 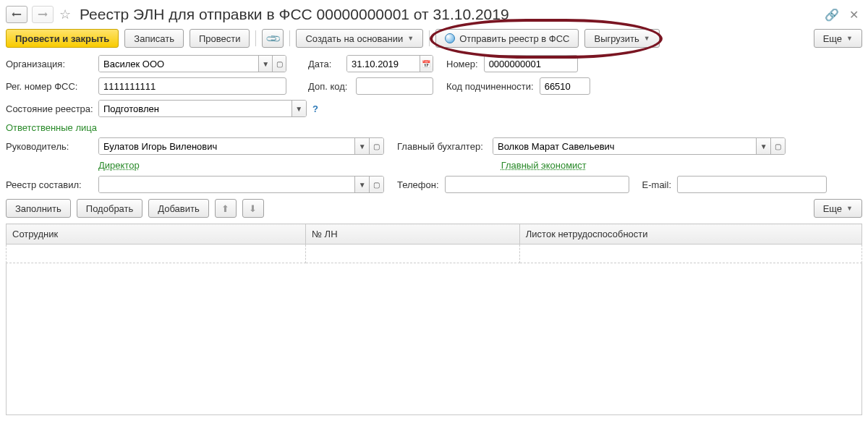 I want to click on col-ln: № ЛН, so click(x=413, y=234).